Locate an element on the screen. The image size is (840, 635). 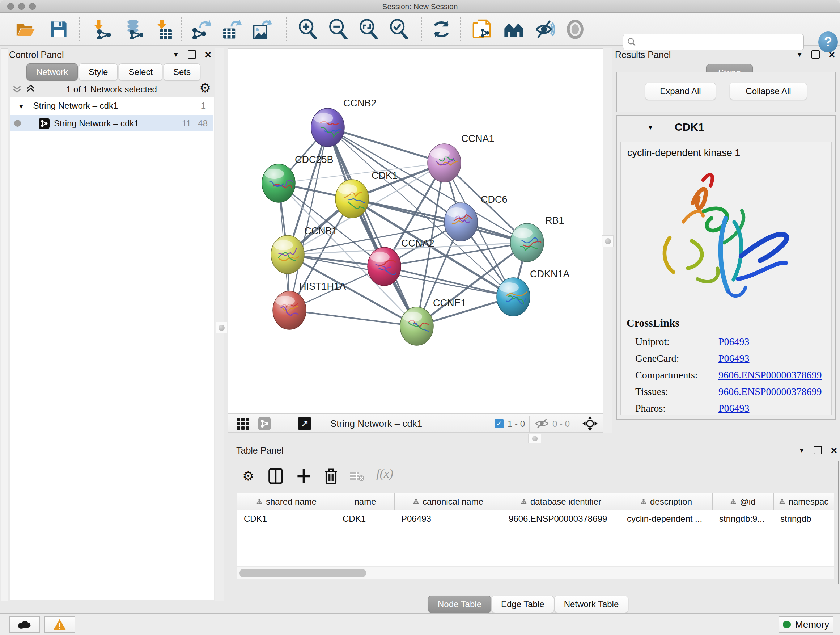
collapse-triangle-icon: ▼ is located at coordinates (21, 107).